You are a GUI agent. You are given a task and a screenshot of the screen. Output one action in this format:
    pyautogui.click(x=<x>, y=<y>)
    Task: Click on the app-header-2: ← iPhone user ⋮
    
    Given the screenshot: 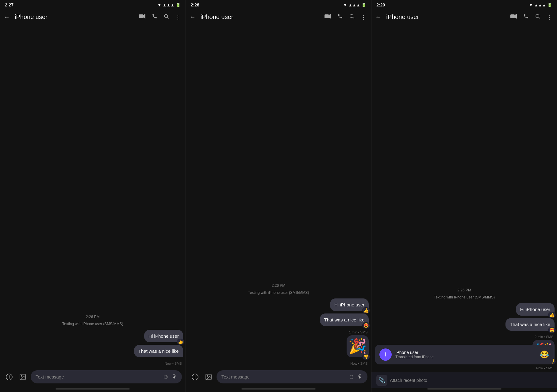 What is the action you would take?
    pyautogui.click(x=278, y=17)
    